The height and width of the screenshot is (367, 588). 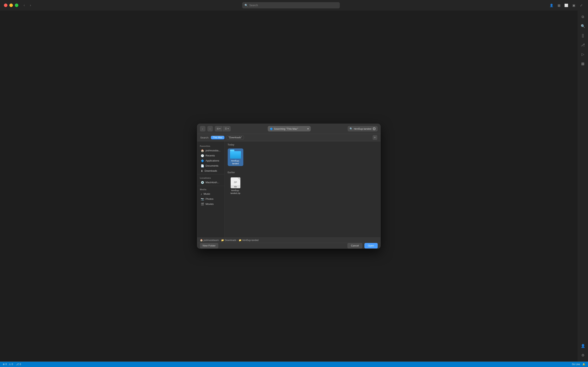 I want to click on documents-icon: 📄, so click(x=202, y=166).